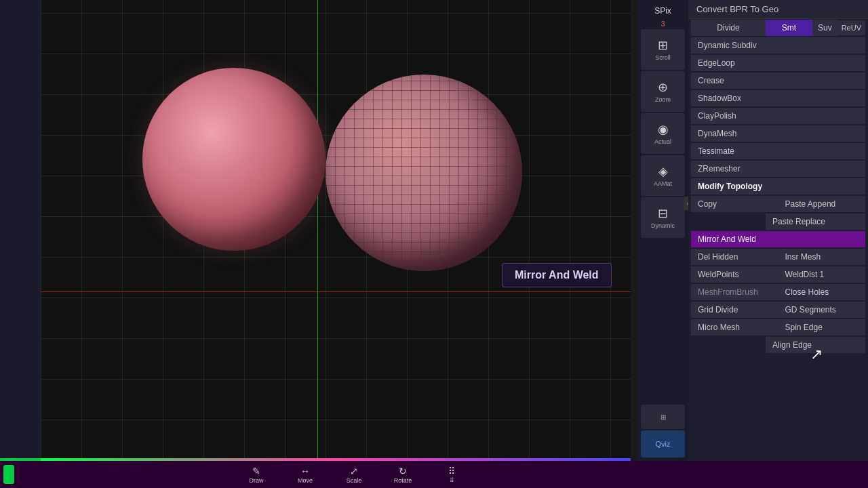 This screenshot has height=488, width=868. Describe the element at coordinates (354, 471) in the screenshot. I see `scale-icon: ⤢` at that location.